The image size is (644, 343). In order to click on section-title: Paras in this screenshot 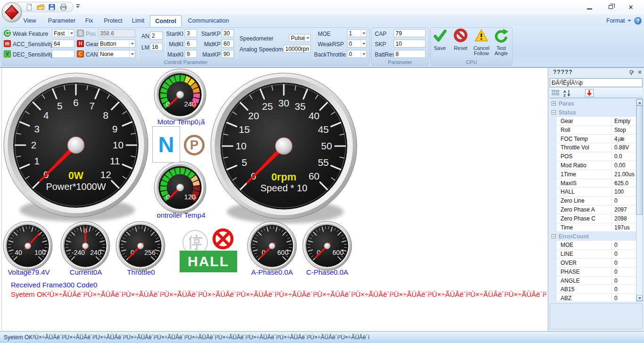, I will do `click(567, 104)`.